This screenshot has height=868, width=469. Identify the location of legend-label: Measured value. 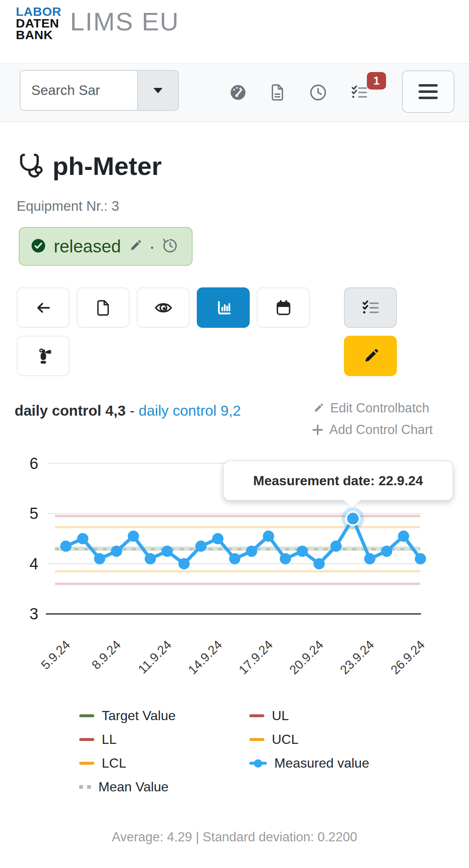
(322, 763).